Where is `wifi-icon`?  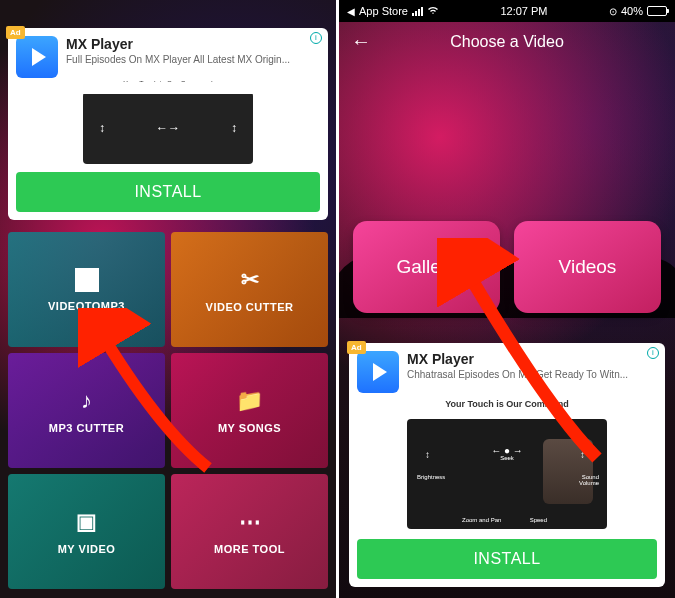
wifi-icon is located at coordinates (433, 11).